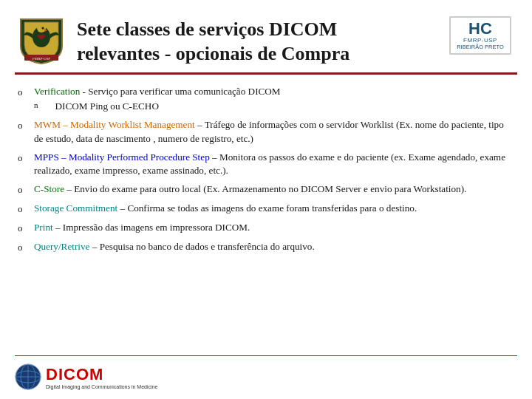  Describe the element at coordinates (62, 247) in the screenshot. I see `colored-term: Query/Retrive` at that location.